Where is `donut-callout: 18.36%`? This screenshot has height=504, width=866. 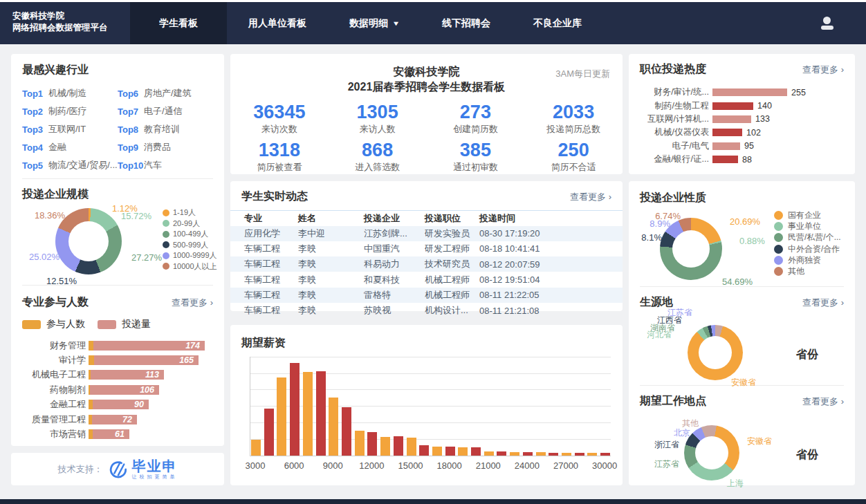 donut-callout: 18.36% is located at coordinates (41, 216).